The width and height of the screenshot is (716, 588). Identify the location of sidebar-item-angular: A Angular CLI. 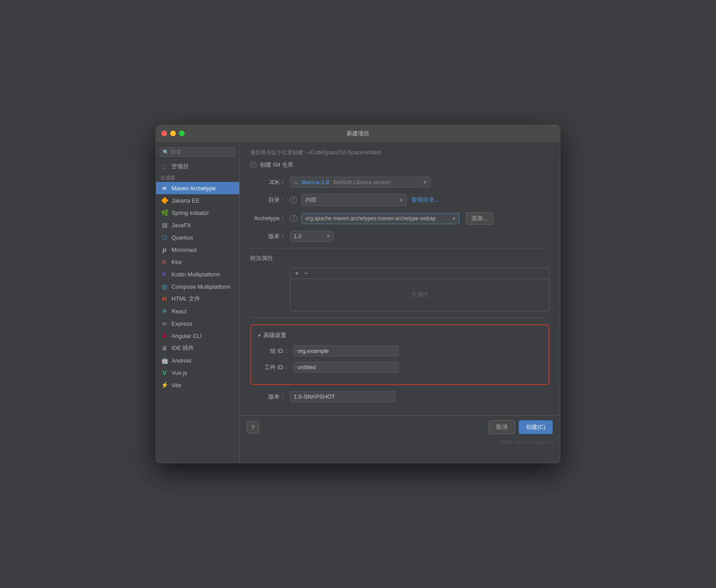
(198, 336).